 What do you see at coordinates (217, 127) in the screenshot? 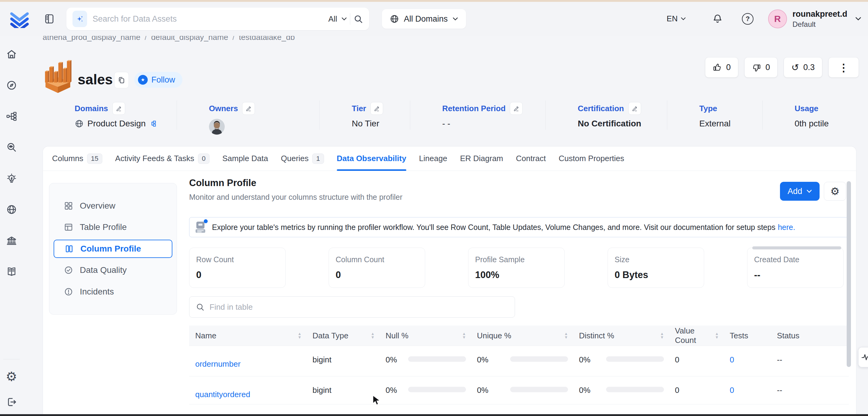
I see `owner-avatar` at bounding box center [217, 127].